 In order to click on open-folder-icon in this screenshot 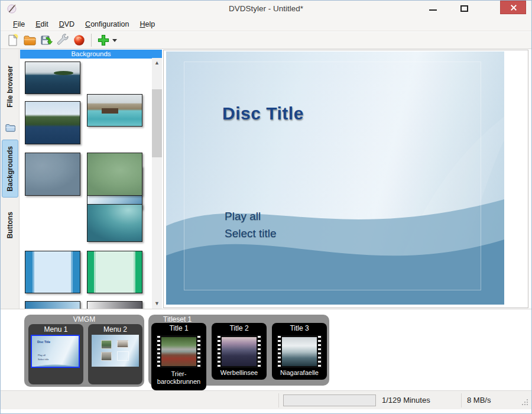, I will do `click(30, 40)`.